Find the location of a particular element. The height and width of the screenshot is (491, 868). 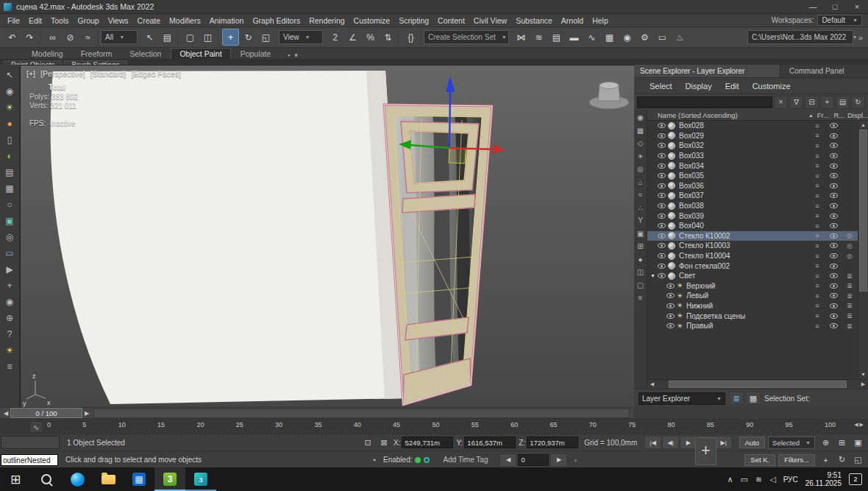

explorer-row: Box033≡ is located at coordinates (753, 156).